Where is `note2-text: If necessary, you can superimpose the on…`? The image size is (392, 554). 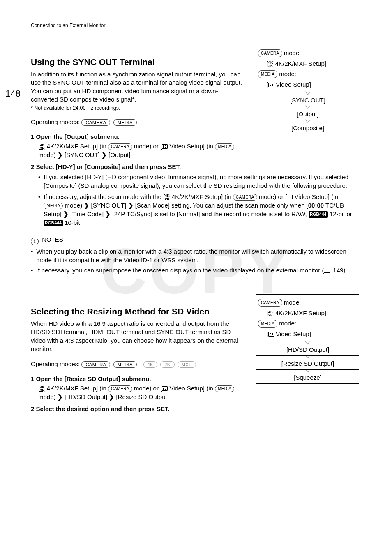
note2-text: If necessary, you can superimpose the on… is located at coordinates (191, 270).